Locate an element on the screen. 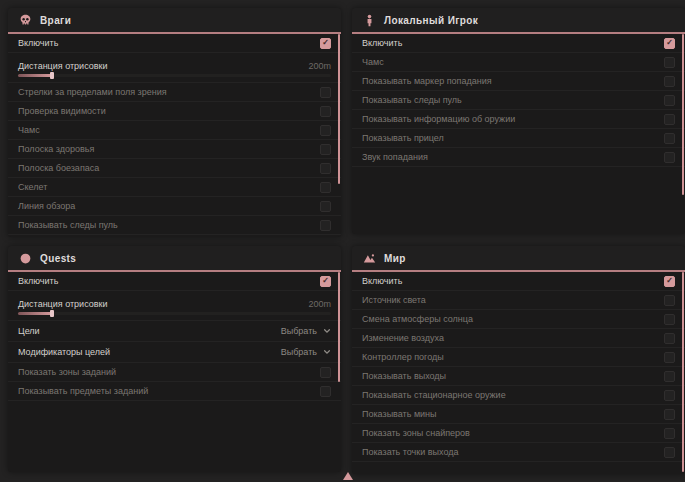 This screenshot has width=685, height=482. panel-header-enemies: Враги is located at coordinates (174, 21).